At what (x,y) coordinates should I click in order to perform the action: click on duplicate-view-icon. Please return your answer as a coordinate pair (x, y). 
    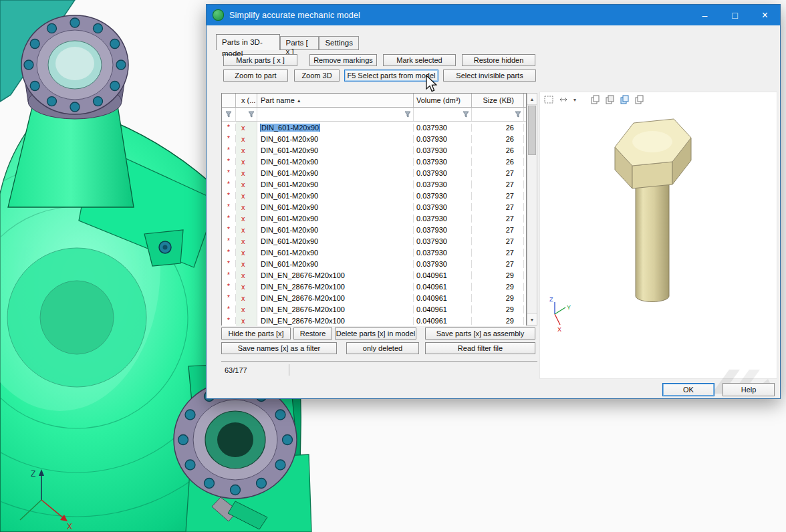
    Looking at the image, I should click on (610, 100).